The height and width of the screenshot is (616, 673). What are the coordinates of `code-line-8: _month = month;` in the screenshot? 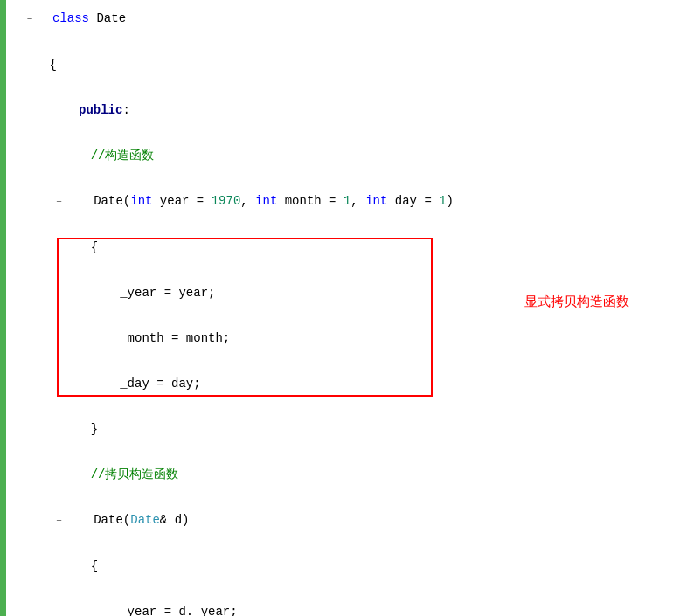 It's located at (344, 338).